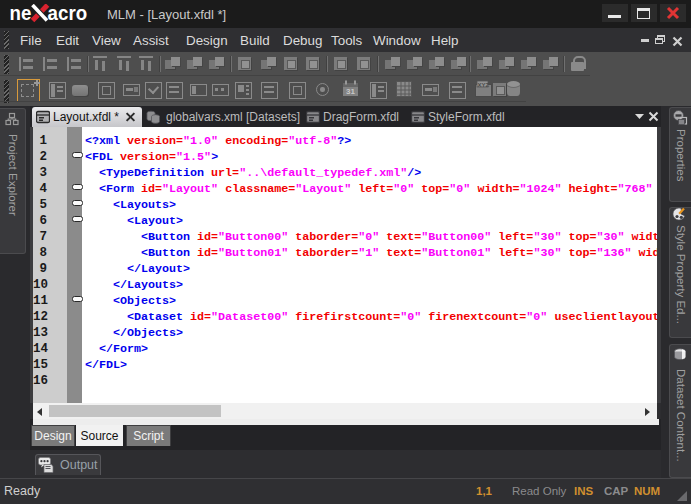 This screenshot has height=504, width=691. What do you see at coordinates (484, 85) in the screenshot?
I see `svg-text: XYZ` at bounding box center [484, 85].